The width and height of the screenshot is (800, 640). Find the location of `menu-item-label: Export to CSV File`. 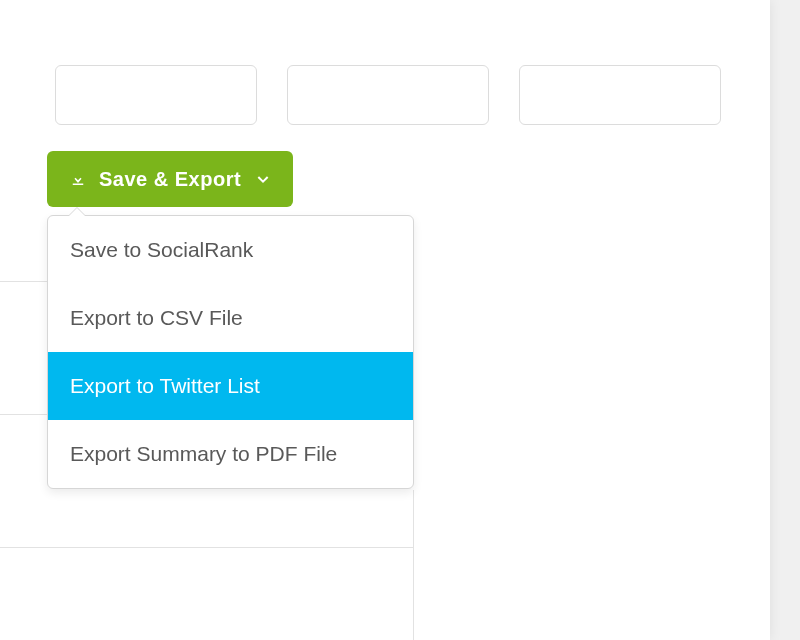

menu-item-label: Export to CSV File is located at coordinates (156, 318).